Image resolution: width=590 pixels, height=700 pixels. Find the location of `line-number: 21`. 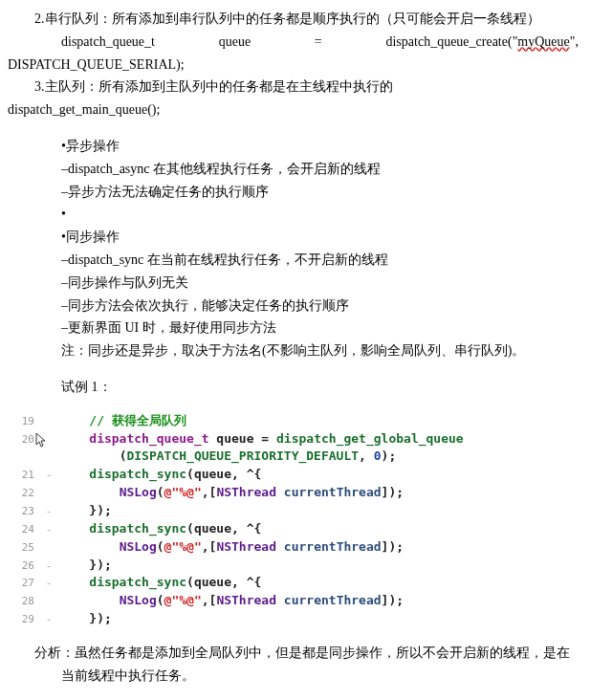

line-number: 21 is located at coordinates (25, 474).